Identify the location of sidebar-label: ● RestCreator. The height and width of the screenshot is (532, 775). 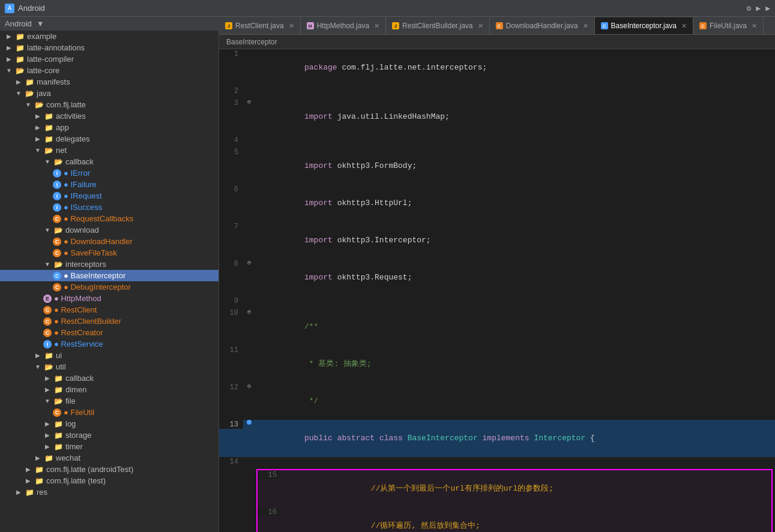
(79, 332).